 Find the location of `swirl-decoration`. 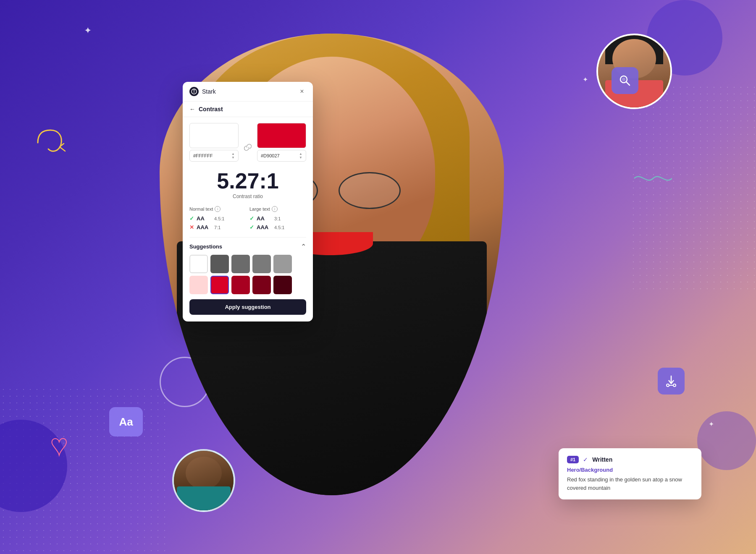

swirl-decoration is located at coordinates (50, 143).